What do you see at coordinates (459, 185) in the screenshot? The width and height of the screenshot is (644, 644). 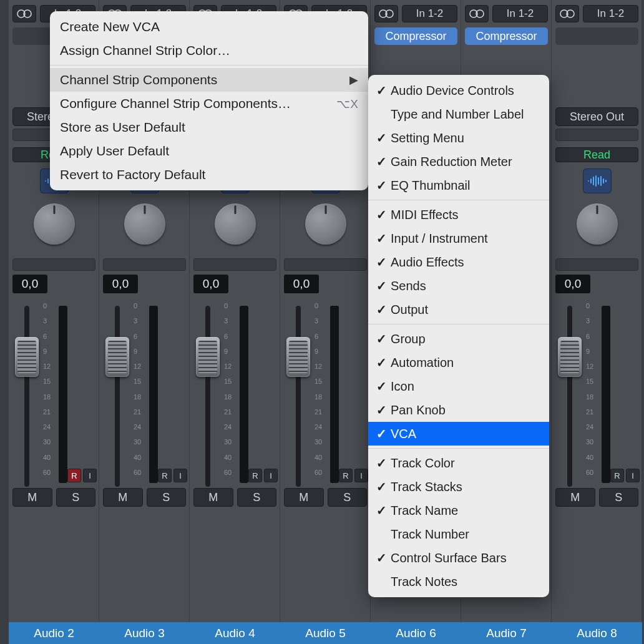 I see `submenu-item: ✓EQ Thumbnail` at bounding box center [459, 185].